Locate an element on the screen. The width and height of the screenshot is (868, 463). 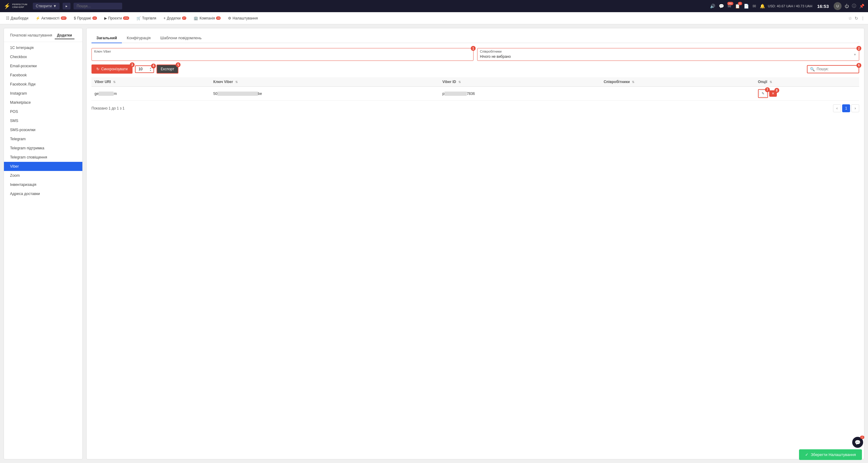
pagination-buttons: ‹ 1 › is located at coordinates (846, 108).